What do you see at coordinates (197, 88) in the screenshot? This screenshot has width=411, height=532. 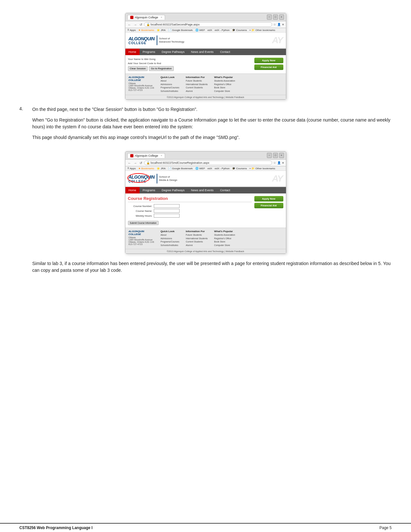 I see `footer-current-1: Current Students` at bounding box center [197, 88].